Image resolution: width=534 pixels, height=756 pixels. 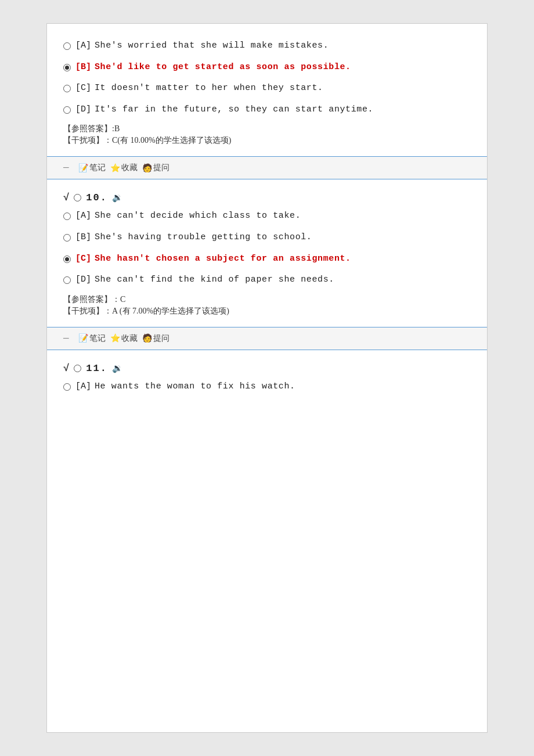 I want to click on collect-button-1: ⭐ 收藏, so click(x=124, y=168).